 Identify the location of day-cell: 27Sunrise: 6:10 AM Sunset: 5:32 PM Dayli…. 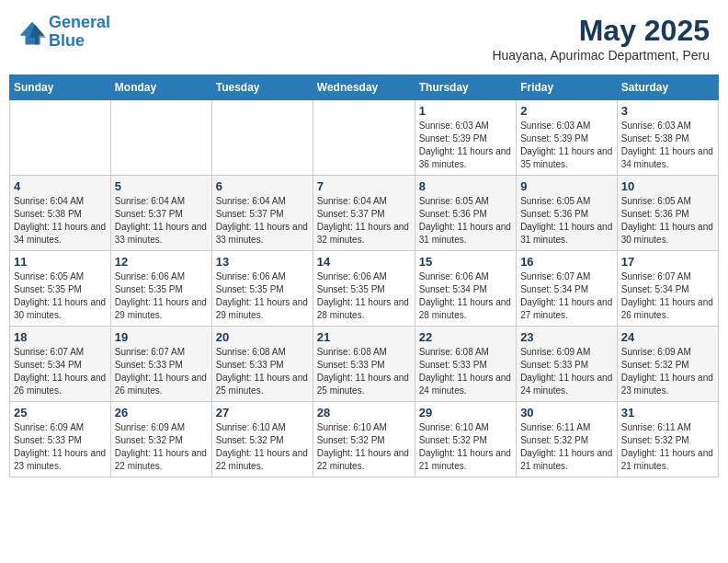
(262, 440).